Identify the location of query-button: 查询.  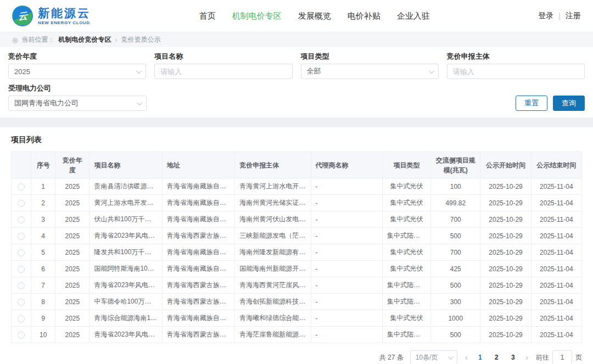
(569, 103).